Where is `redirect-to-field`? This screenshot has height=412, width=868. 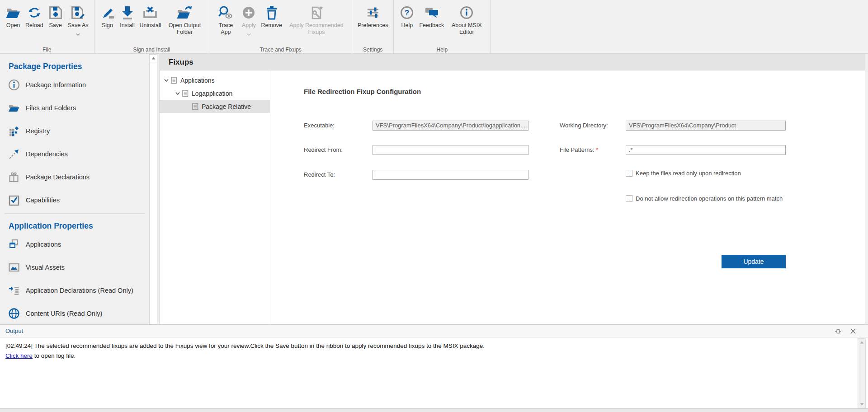
redirect-to-field is located at coordinates (450, 175).